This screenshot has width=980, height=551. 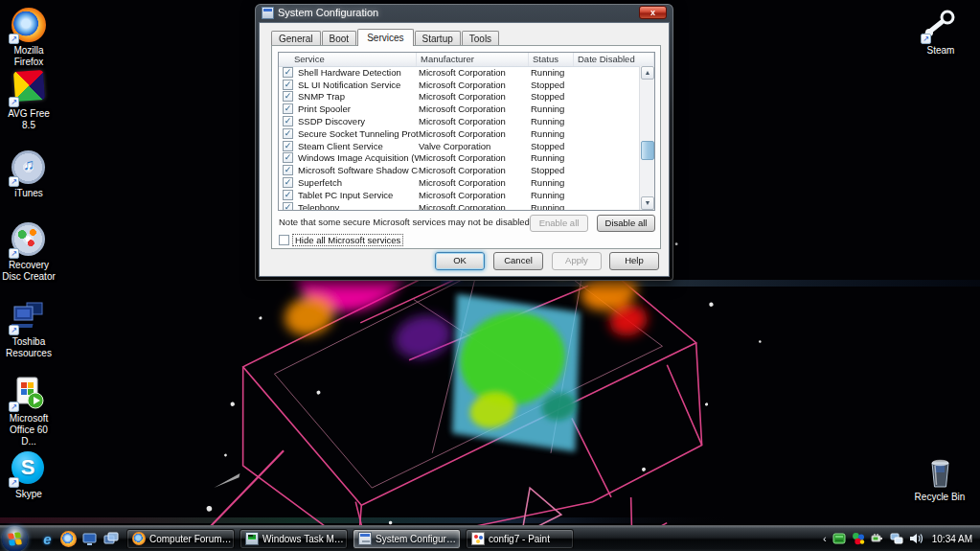 I want to click on show-desktop-icon, so click(x=90, y=539).